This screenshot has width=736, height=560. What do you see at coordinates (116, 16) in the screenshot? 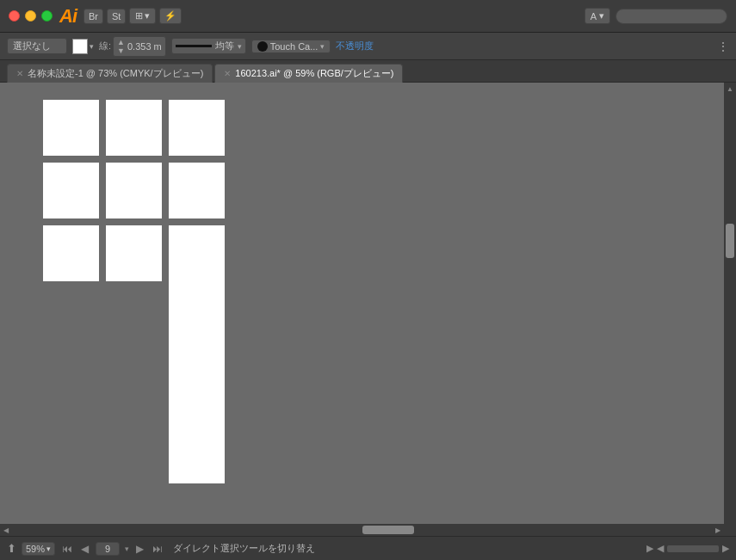
I see `st-button: St` at bounding box center [116, 16].